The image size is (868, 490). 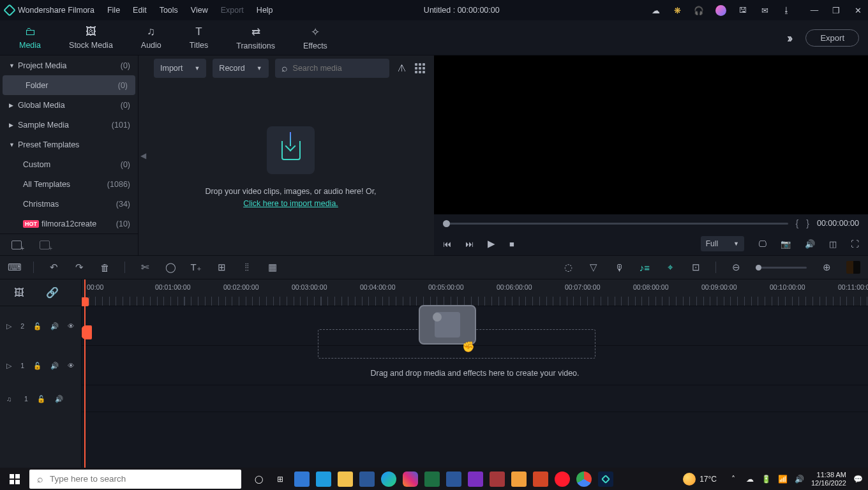 I want to click on track-style-icon, so click(x=853, y=267).